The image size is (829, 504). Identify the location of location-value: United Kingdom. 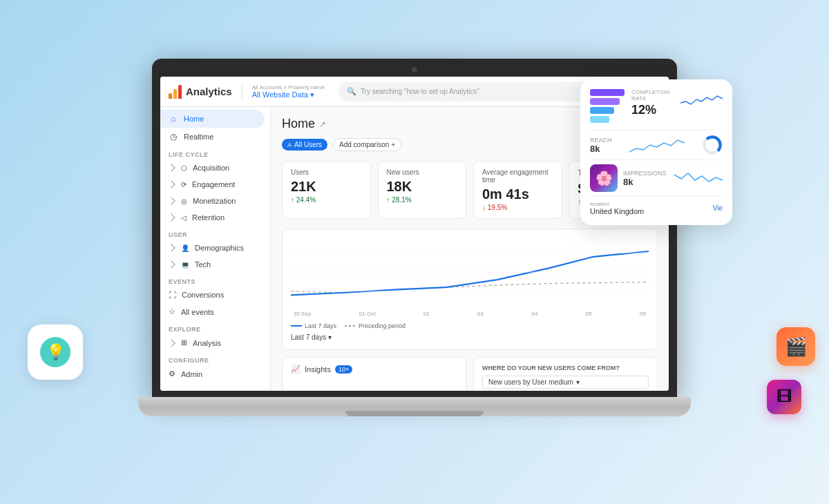
(617, 211).